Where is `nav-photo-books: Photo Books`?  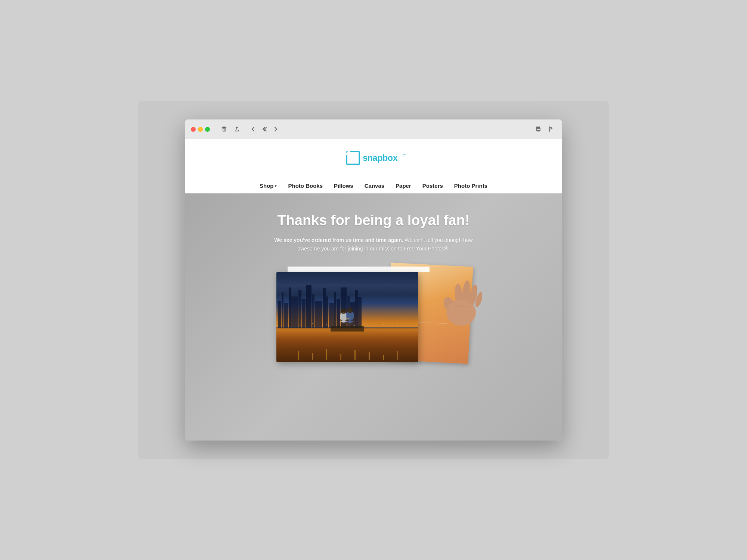
nav-photo-books: Photo Books is located at coordinates (306, 186).